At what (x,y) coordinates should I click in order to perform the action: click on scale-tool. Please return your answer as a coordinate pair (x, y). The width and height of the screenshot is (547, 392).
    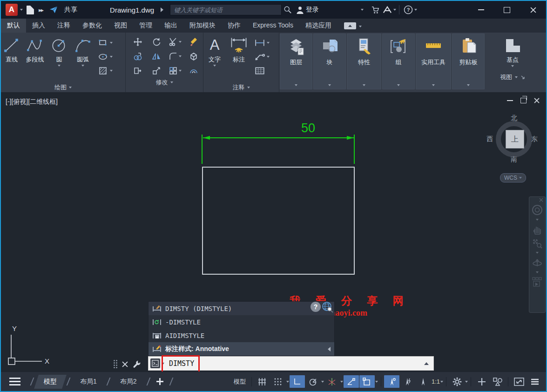
    Looking at the image, I should click on (156, 71).